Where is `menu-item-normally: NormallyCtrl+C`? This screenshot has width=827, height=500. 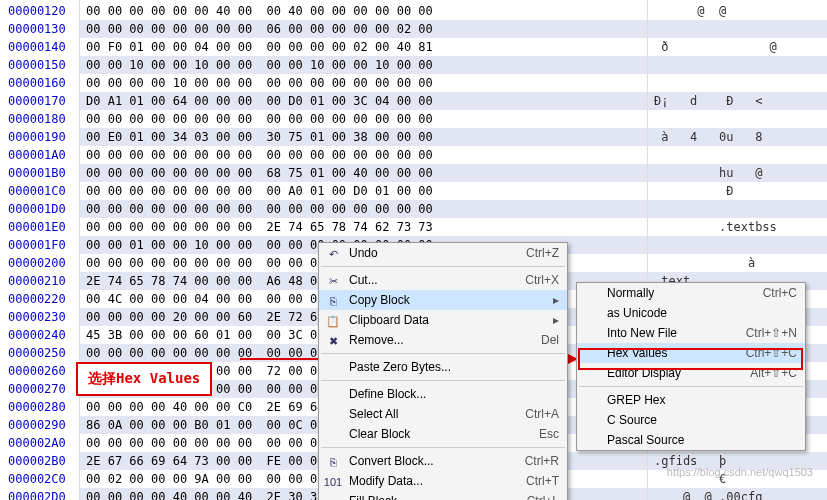
menu-item-normally: NormallyCtrl+C is located at coordinates (691, 293).